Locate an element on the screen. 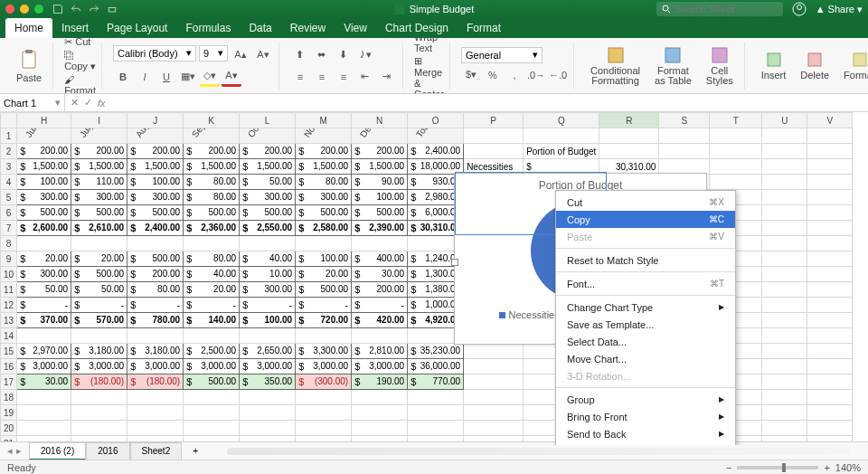 This screenshot has height=474, width=868. insert-cells-button: Insert is located at coordinates (774, 66).